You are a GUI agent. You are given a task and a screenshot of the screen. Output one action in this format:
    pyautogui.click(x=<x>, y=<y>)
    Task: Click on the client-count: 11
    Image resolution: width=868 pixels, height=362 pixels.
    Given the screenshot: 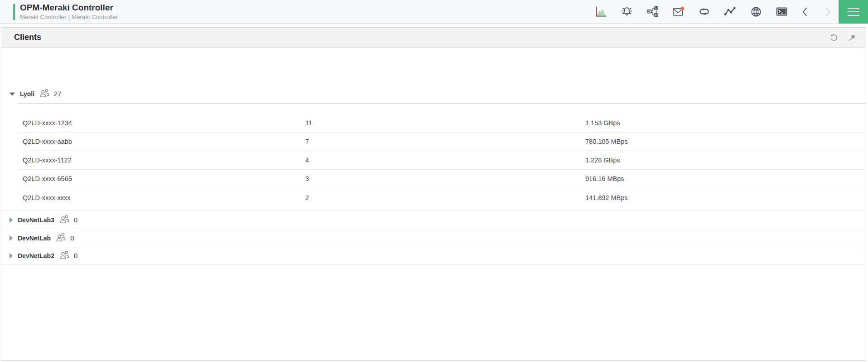 What is the action you would take?
    pyautogui.click(x=445, y=123)
    